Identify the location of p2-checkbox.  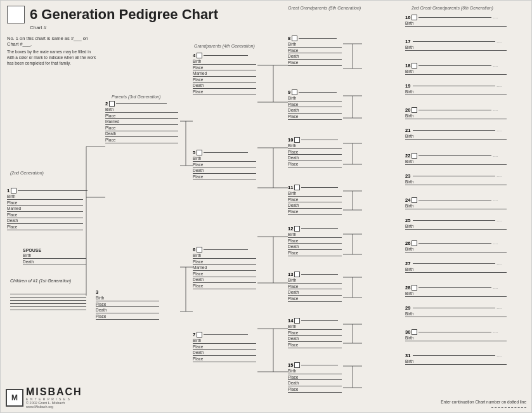
(112, 104).